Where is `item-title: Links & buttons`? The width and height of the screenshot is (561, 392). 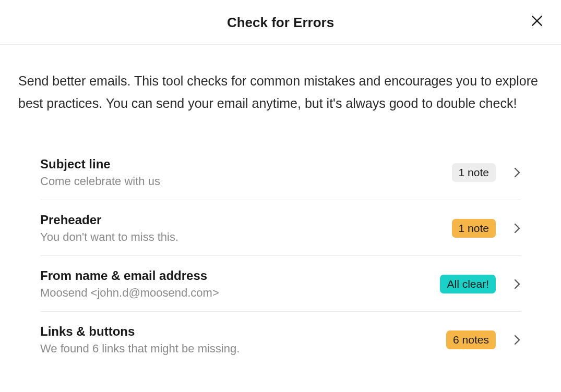
item-title: Links & buttons is located at coordinates (243, 332).